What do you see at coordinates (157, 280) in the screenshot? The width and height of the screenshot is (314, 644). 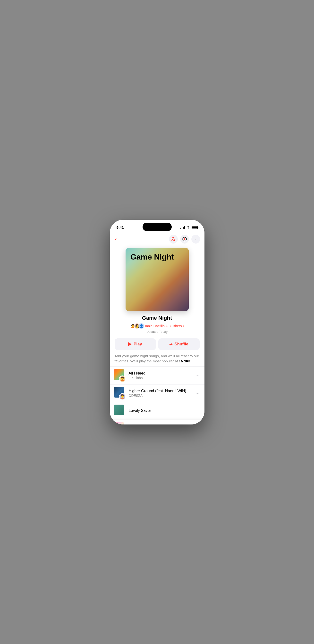 I see `artwork-container: Game Night` at bounding box center [157, 280].